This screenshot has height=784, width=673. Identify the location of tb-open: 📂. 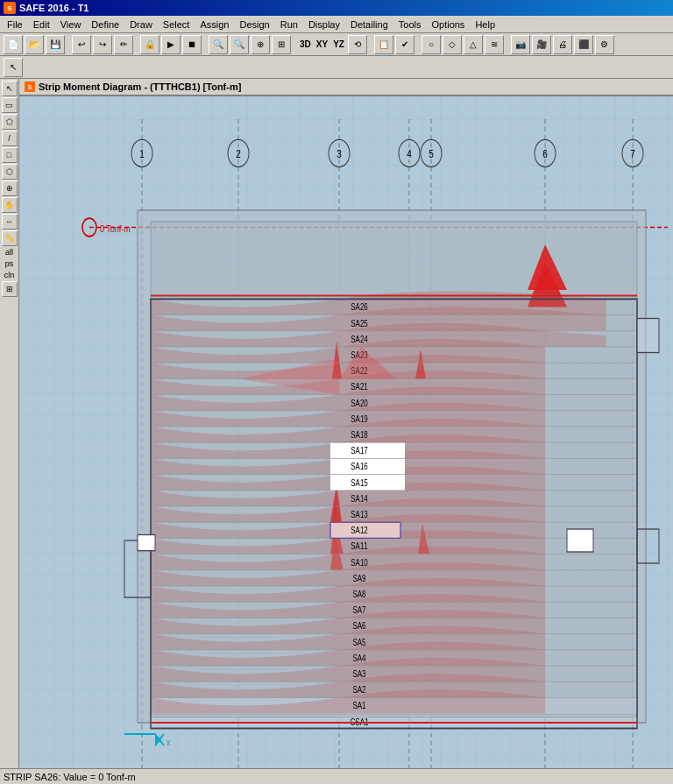
(34, 45).